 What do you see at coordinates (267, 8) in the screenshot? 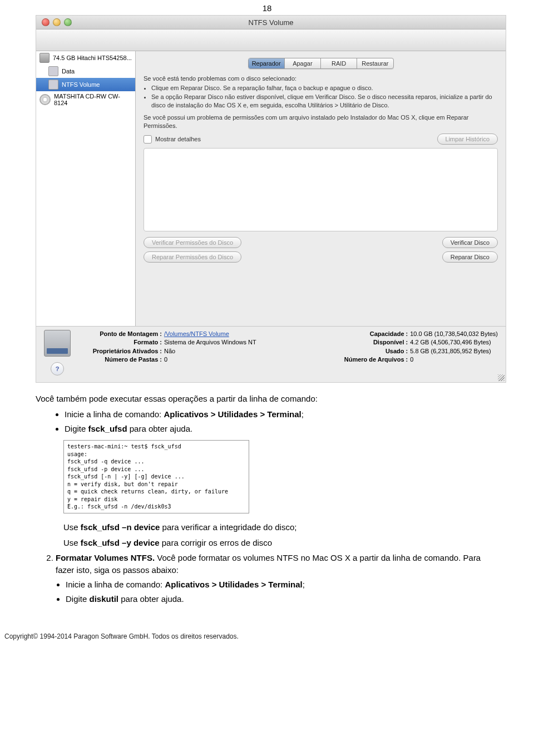
I see `page-number: 18` at bounding box center [267, 8].